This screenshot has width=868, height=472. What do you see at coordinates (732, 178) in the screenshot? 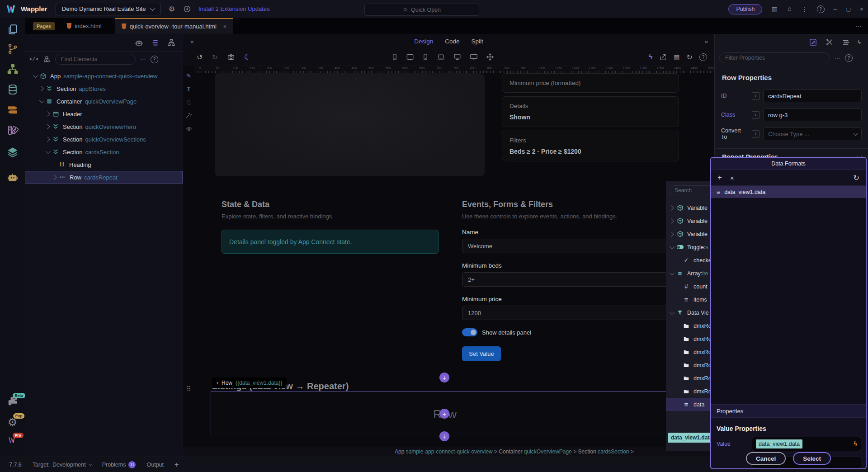
I see `remove-format-icon: ×` at bounding box center [732, 178].